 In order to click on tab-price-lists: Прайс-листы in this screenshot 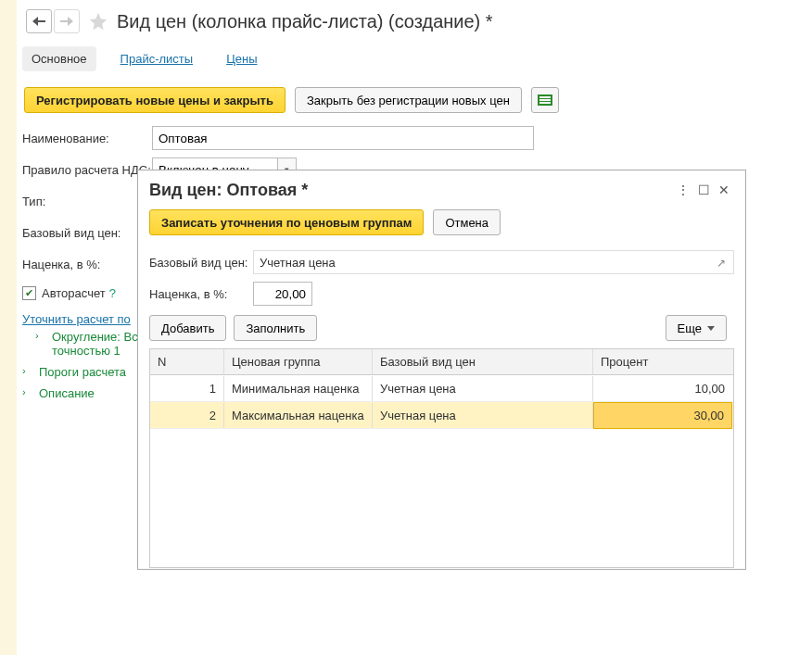, I will do `click(158, 59)`.